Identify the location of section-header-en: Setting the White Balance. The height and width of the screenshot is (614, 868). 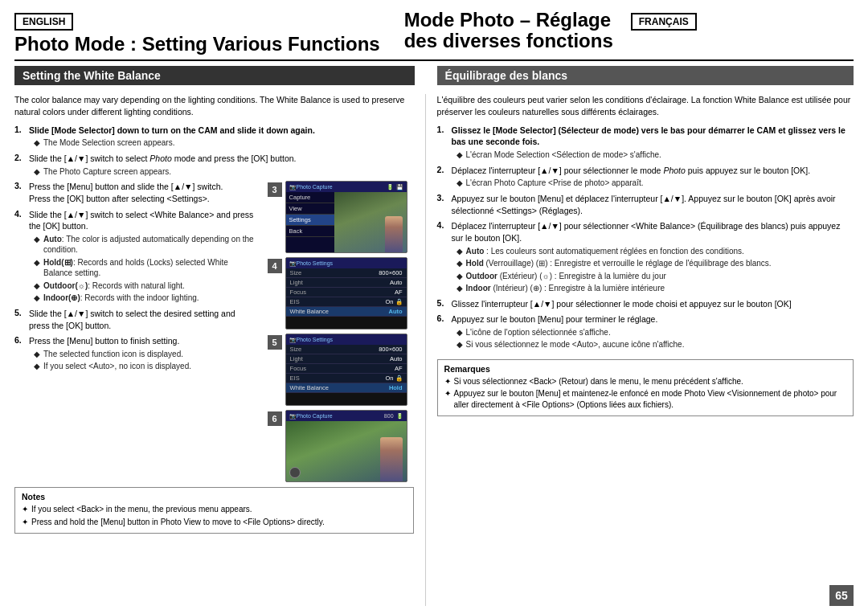
(215, 76).